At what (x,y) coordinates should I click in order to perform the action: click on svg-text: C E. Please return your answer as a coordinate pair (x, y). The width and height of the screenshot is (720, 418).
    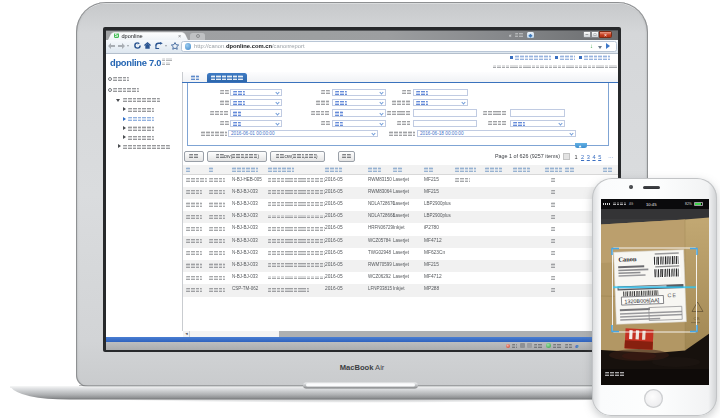
    Looking at the image, I should click on (672, 295).